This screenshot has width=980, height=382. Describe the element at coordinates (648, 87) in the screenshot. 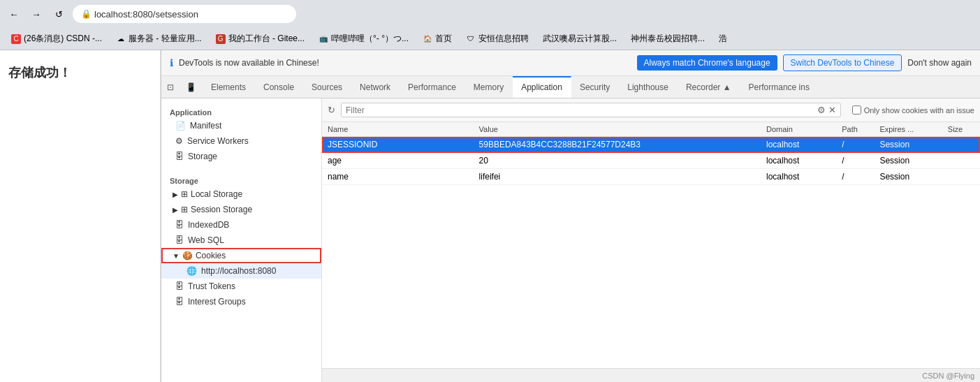

I see `tab-lighthouse: Lighthouse` at that location.